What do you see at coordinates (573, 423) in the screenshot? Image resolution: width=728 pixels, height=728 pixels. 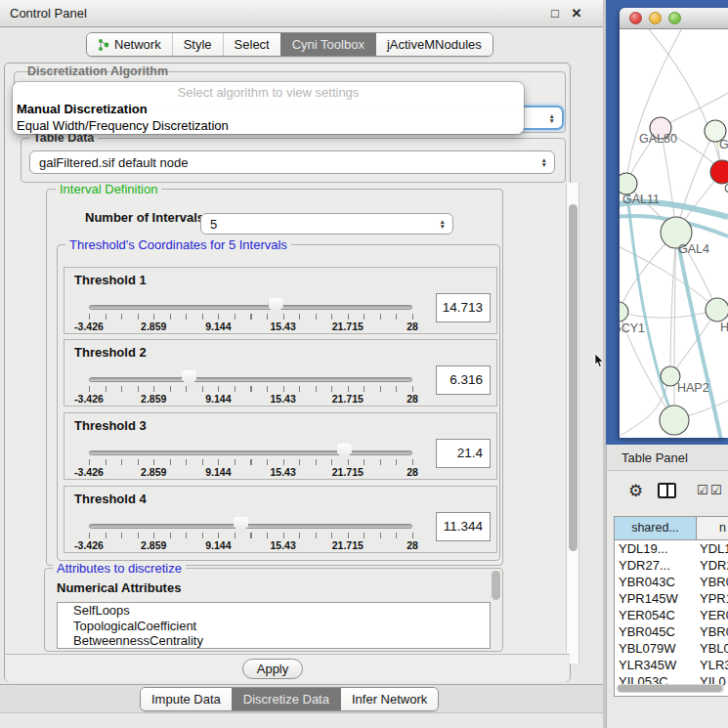 I see `settings-scrollbar` at bounding box center [573, 423].